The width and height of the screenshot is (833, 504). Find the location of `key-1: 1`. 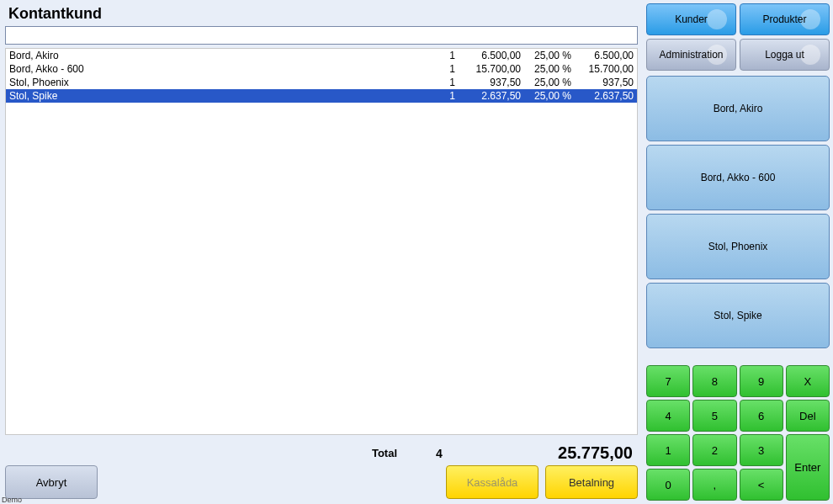

key-1: 1 is located at coordinates (668, 450).